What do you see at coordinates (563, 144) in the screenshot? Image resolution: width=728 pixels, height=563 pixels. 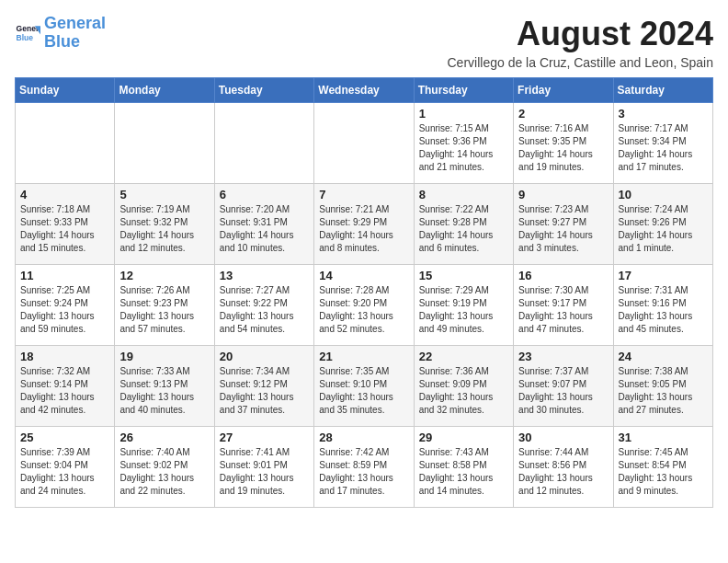 I see `calendar-cell: 2Sunrise: 7:16 AMSunset: 9:35 PMDaylight…` at bounding box center [563, 144].